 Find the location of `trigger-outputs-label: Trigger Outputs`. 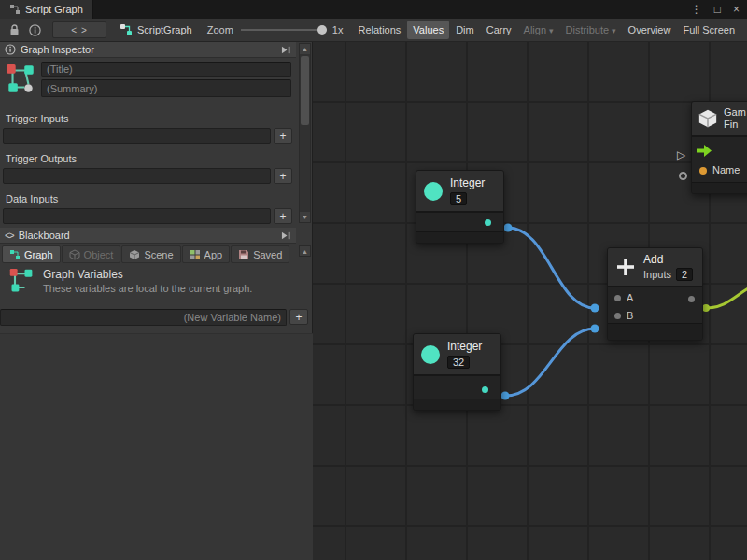

trigger-outputs-label: Trigger Outputs is located at coordinates (41, 159).